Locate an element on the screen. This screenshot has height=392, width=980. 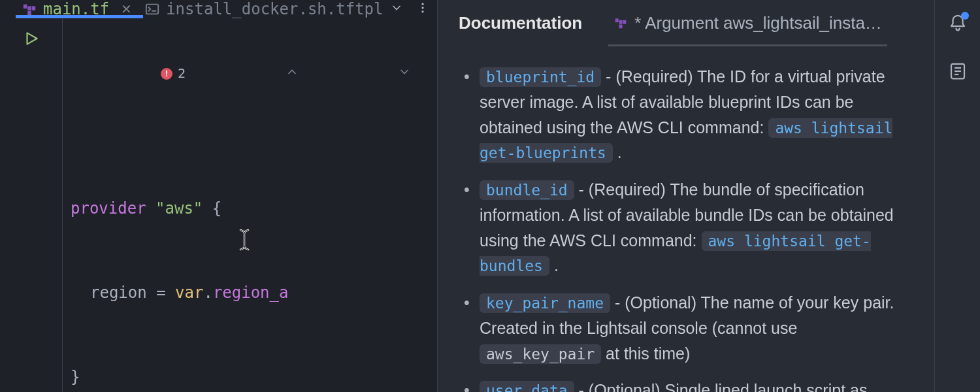
doc-item-blueprint-id: blueprint_id - (Required) The ID for a v… is located at coordinates (686, 115).